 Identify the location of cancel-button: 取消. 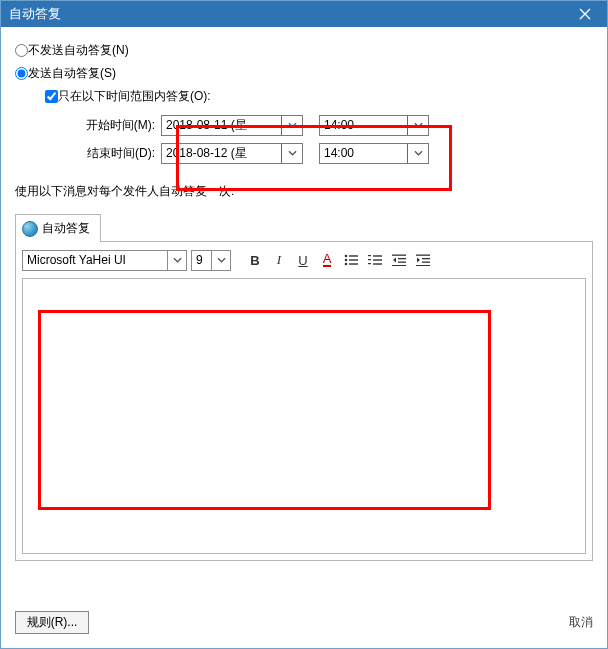
(581, 622).